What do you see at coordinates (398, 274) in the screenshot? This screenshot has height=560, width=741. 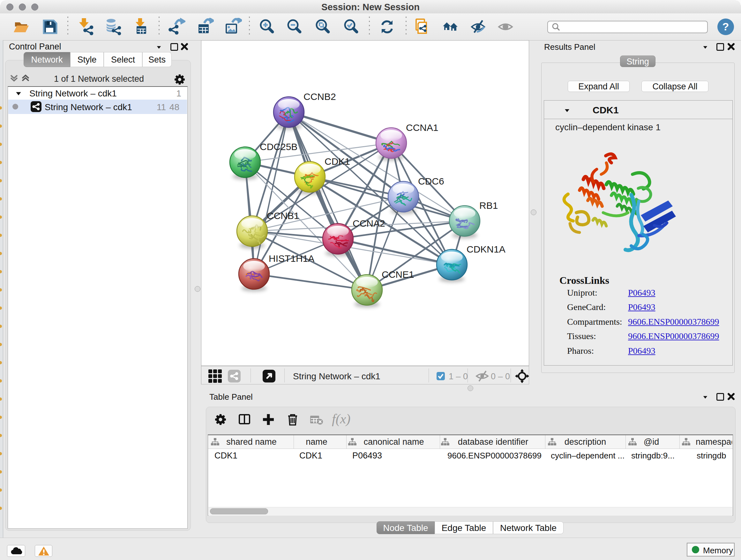 I see `svg-text: CCNE1` at bounding box center [398, 274].